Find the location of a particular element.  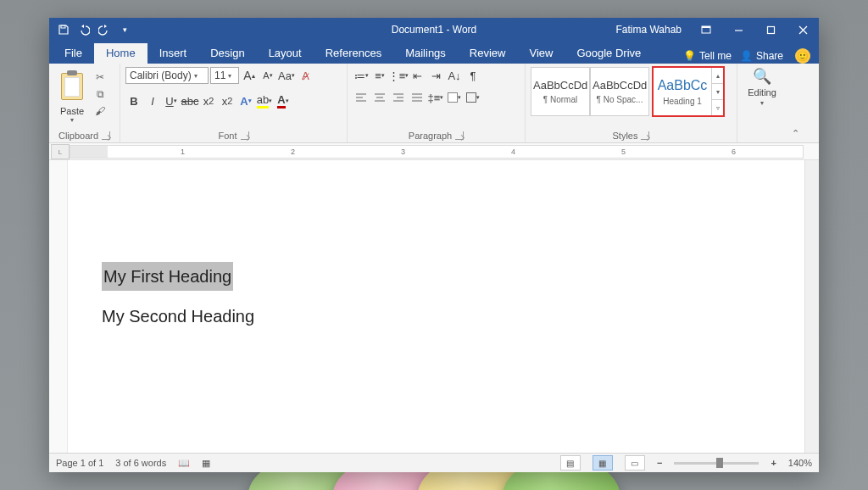

increase-indent-icon: ⇥ is located at coordinates (436, 75).